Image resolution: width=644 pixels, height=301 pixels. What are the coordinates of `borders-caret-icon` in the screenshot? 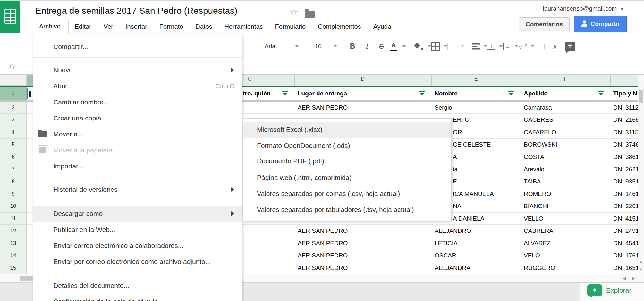 It's located at (445, 46).